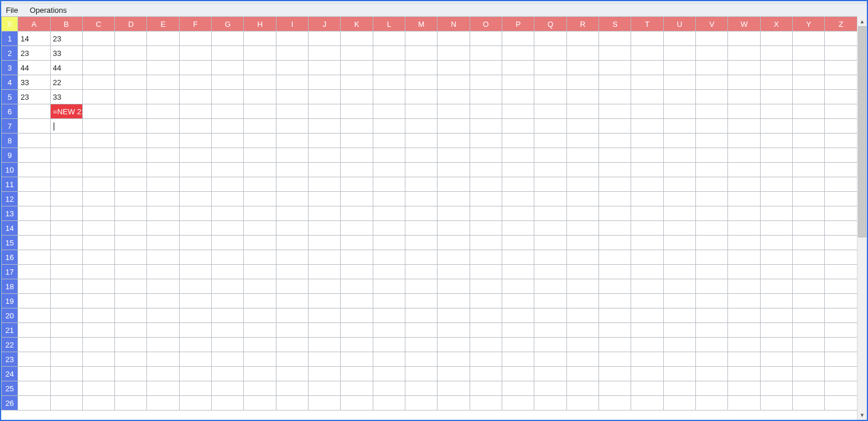  Describe the element at coordinates (582, 388) in the screenshot. I see `cell-R25` at that location.